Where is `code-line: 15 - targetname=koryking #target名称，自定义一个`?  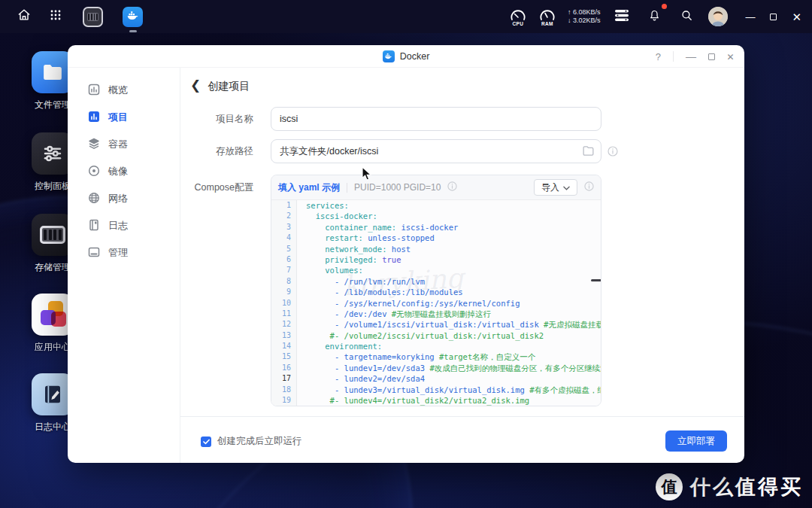
code-line: 15 - targetname=koryking #target名称，自定义一个 is located at coordinates (436, 357).